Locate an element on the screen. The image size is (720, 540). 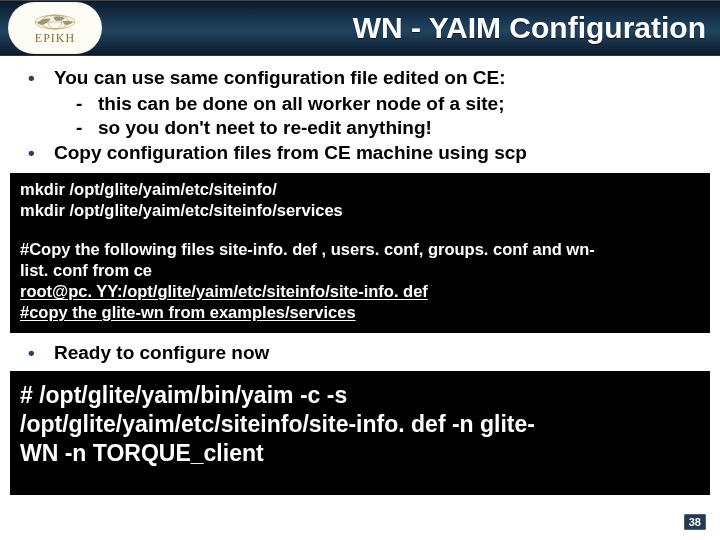
logo: EPIKH is located at coordinates (55, 28).